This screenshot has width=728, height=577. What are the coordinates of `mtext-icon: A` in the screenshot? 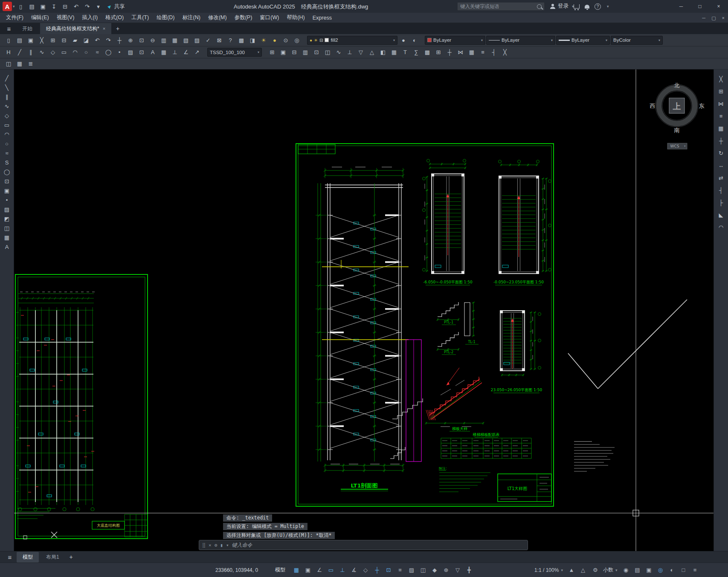 It's located at (7, 247).